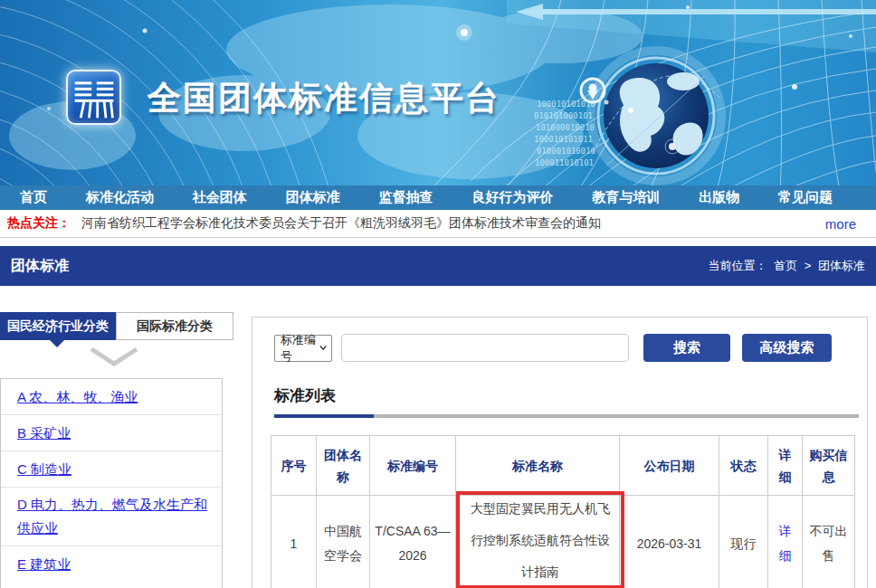 The width and height of the screenshot is (876, 588). Describe the element at coordinates (787, 266) in the screenshot. I see `breadcrumb: 当前位置： 首页 > 团体标准` at that location.